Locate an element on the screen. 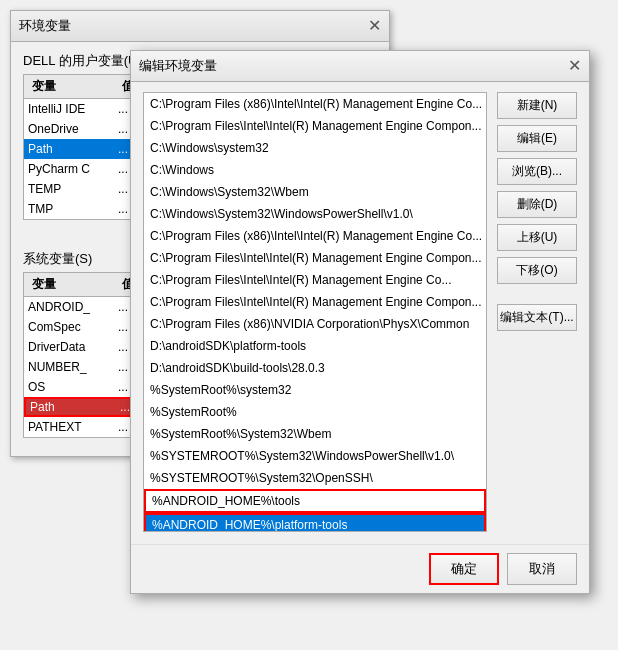 Image resolution: width=618 pixels, height=650 pixels. list-item: %SystemRoot%\system32 is located at coordinates (315, 390).